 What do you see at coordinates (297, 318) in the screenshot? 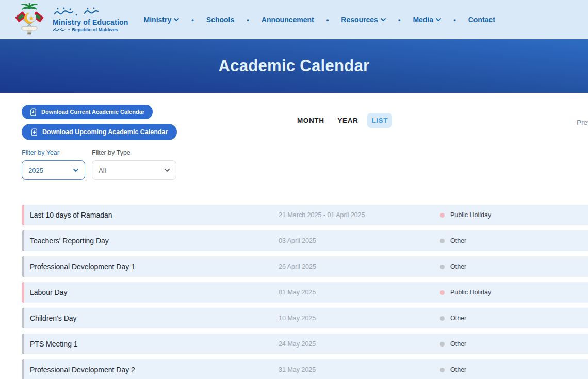
I see `event-date: 10 May 2025` at bounding box center [297, 318].